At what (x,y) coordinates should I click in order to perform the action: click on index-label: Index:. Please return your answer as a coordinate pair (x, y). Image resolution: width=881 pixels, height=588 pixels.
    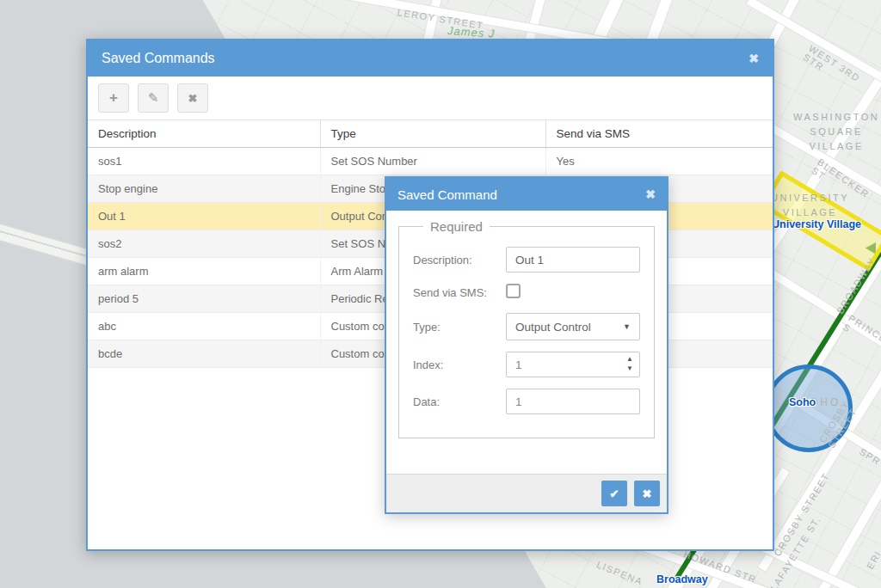
    Looking at the image, I should click on (459, 364).